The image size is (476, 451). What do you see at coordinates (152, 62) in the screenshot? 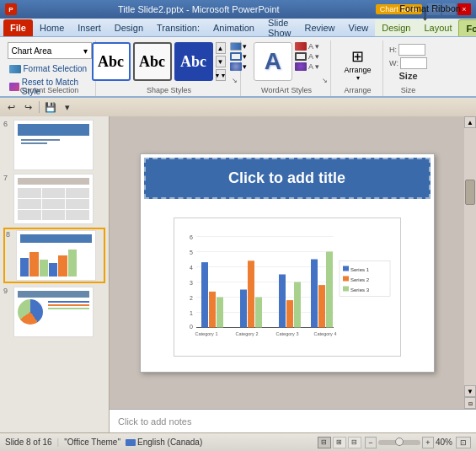
I see `shape-style-btn-2: Abc` at bounding box center [152, 62].